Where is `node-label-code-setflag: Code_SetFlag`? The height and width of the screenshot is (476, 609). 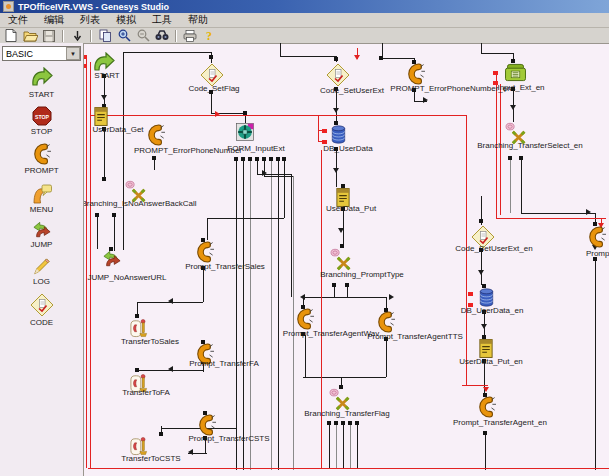
node-label-code-setflag: Code_SetFlag is located at coordinates (214, 88).